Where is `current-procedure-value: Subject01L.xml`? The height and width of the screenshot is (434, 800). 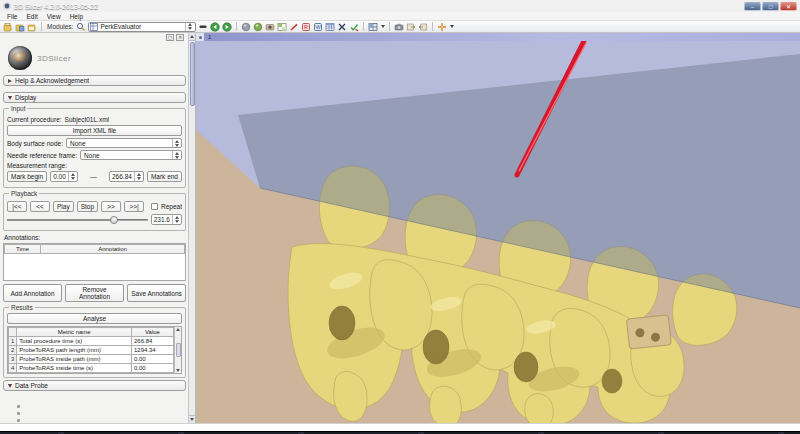 current-procedure-value: Subject01L.xml is located at coordinates (87, 120).